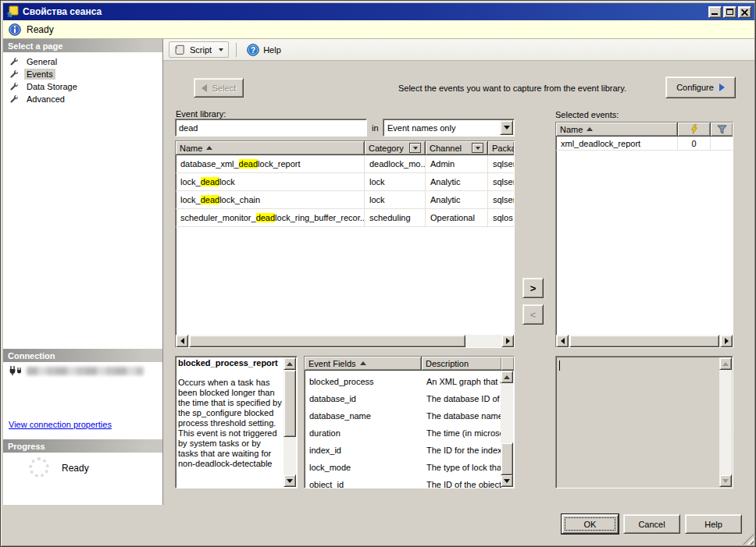 The width and height of the screenshot is (756, 547). What do you see at coordinates (587, 115) in the screenshot?
I see `selected-events-label: Selected events:` at bounding box center [587, 115].